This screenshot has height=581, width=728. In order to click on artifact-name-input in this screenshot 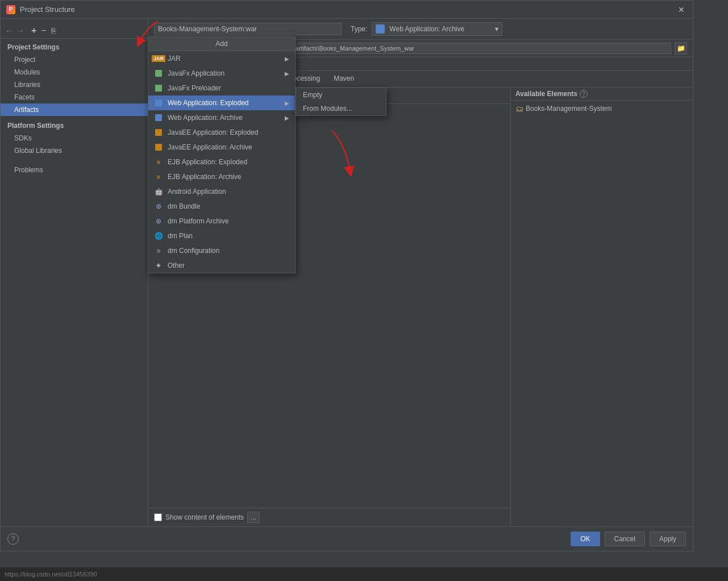, I will do `click(248, 29)`.